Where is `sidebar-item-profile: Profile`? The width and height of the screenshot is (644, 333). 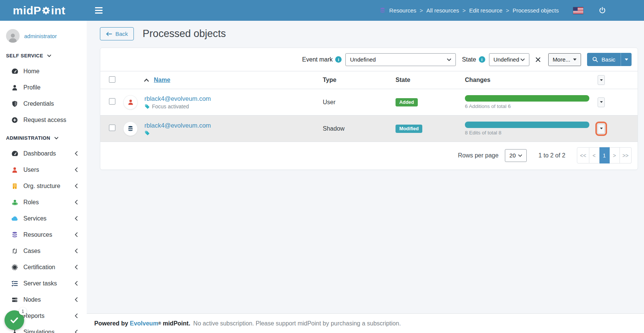
sidebar-item-profile: Profile is located at coordinates (43, 88).